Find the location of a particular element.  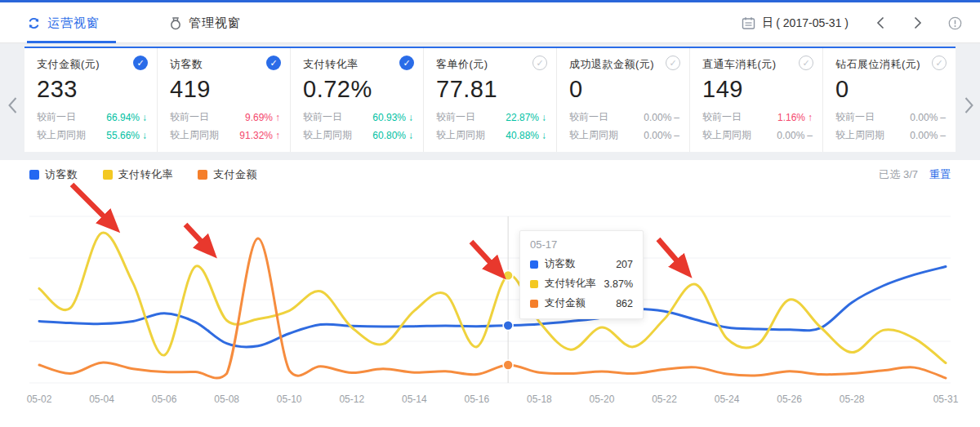

compare-value: 55.66% is located at coordinates (127, 136).